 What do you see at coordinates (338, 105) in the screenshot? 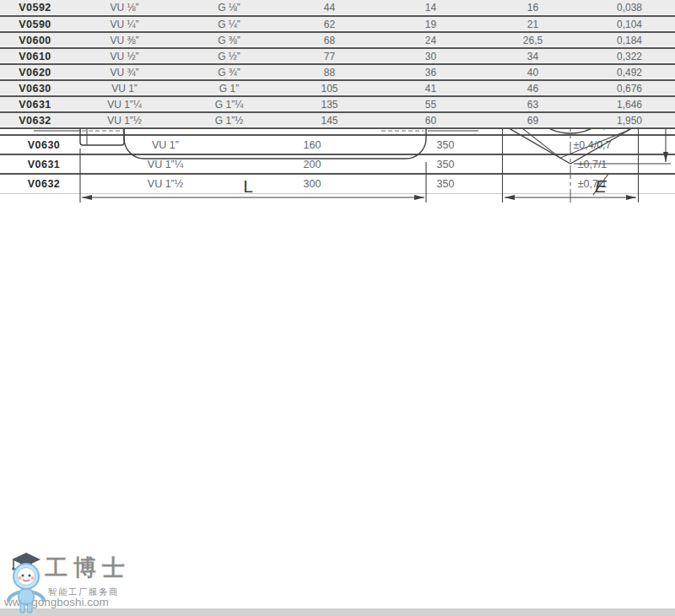
I see `table-row: V0631VU 1”¼G 1”¼13555631,646` at bounding box center [338, 105].